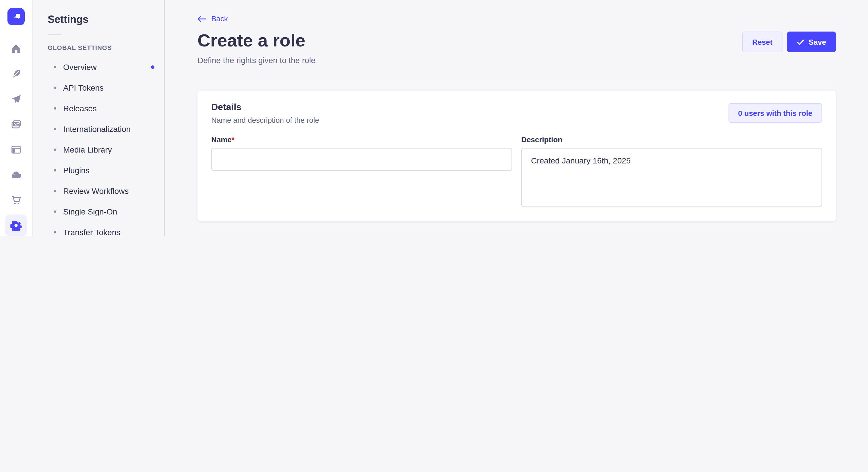 This screenshot has width=868, height=472. Describe the element at coordinates (99, 170) in the screenshot. I see `sidebar-item-plugins: Plugins` at that location.